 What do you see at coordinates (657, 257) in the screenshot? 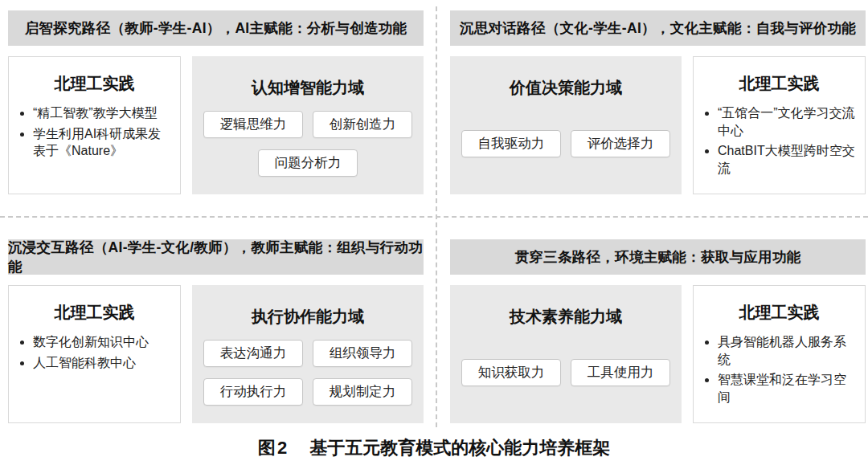
I see `pathway-header-guanchuan: 贯穿三条路径，环境主赋能：获取与应用功能` at bounding box center [657, 257].